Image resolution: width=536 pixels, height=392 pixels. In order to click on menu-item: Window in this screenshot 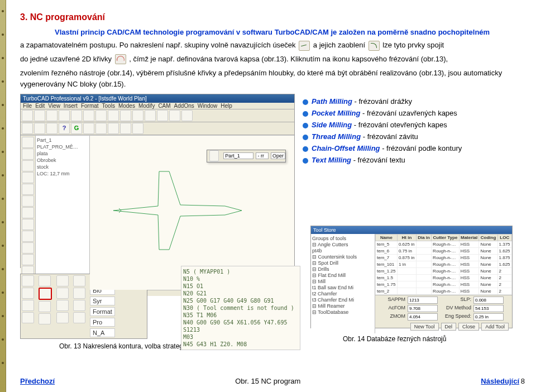, I will do `click(208, 106)`.